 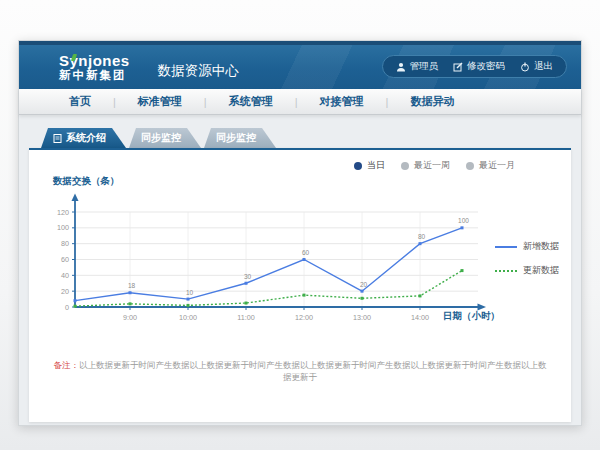 What do you see at coordinates (541, 270) in the screenshot?
I see `legend-series-label: 更新数据` at bounding box center [541, 270].